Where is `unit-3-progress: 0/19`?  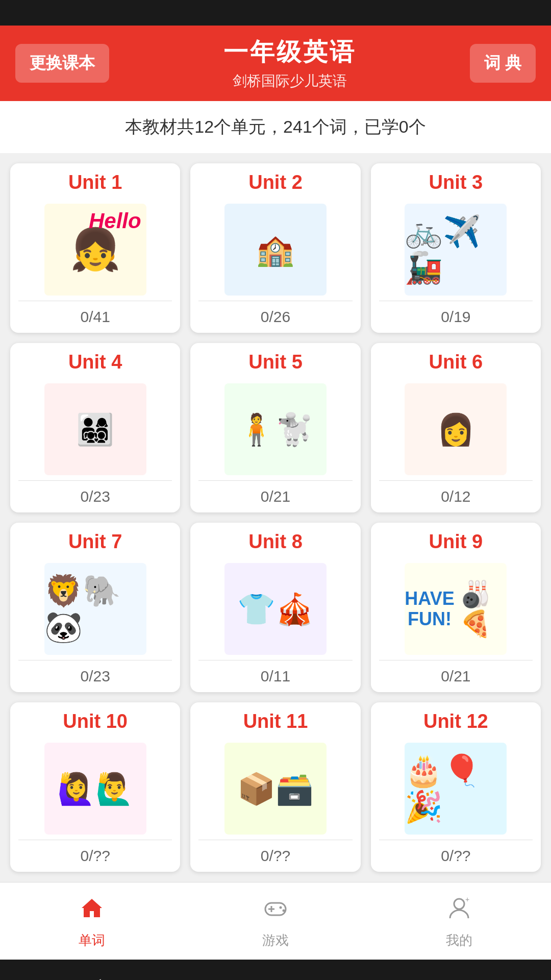 unit-3-progress: 0/19 is located at coordinates (456, 317).